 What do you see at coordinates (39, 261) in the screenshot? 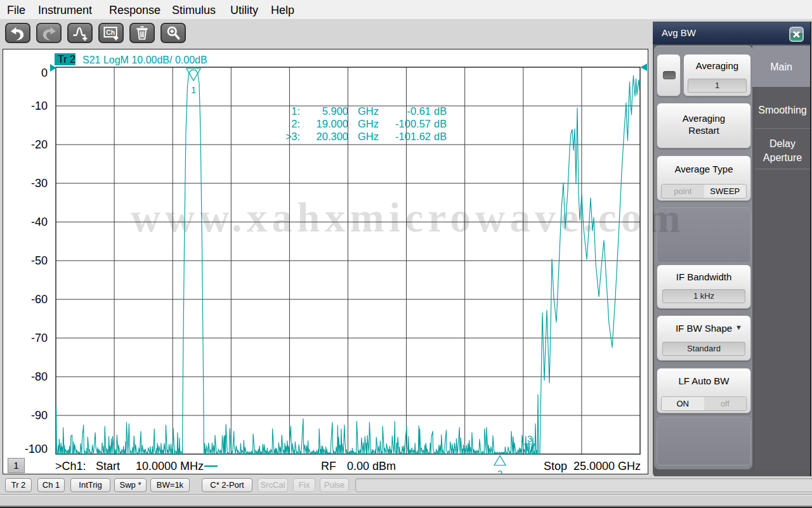
I see `svg-text: -50` at bounding box center [39, 261].